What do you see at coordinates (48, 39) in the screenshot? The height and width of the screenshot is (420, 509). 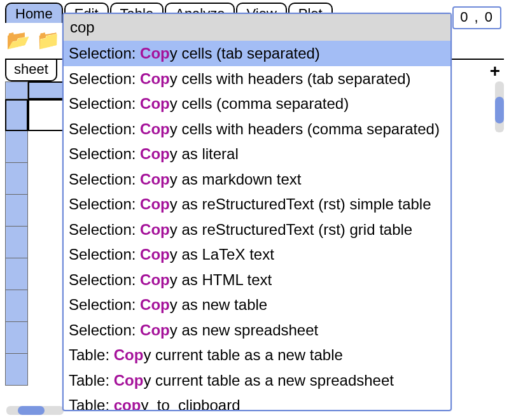 I see `open-sheet-icon: 📁` at bounding box center [48, 39].